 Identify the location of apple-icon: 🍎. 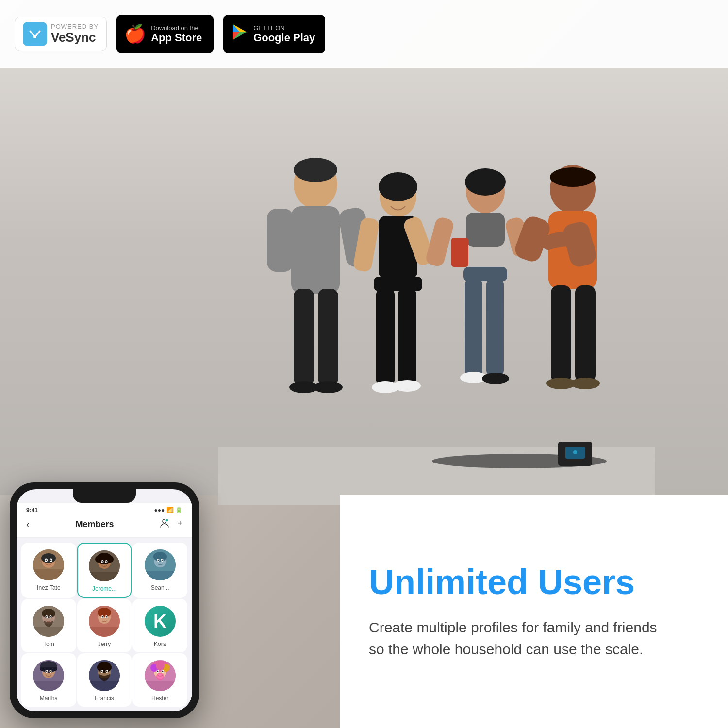
(135, 34).